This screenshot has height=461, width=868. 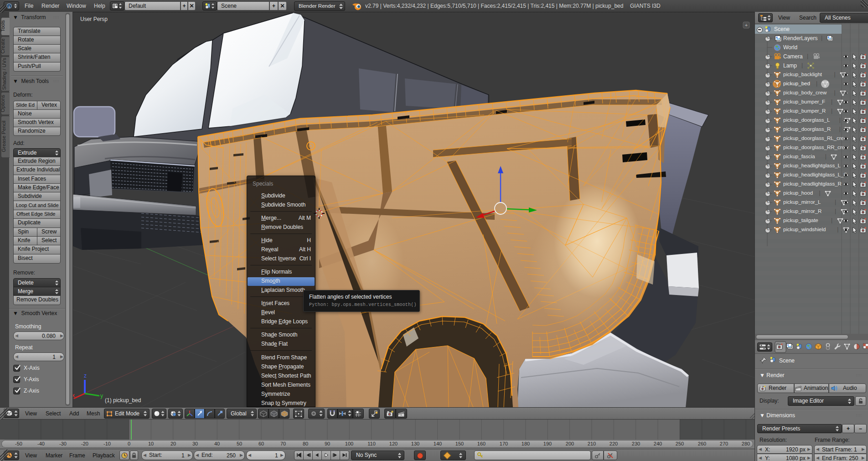 What do you see at coordinates (102, 396) in the screenshot?
I see `svg-text: y` at bounding box center [102, 396].